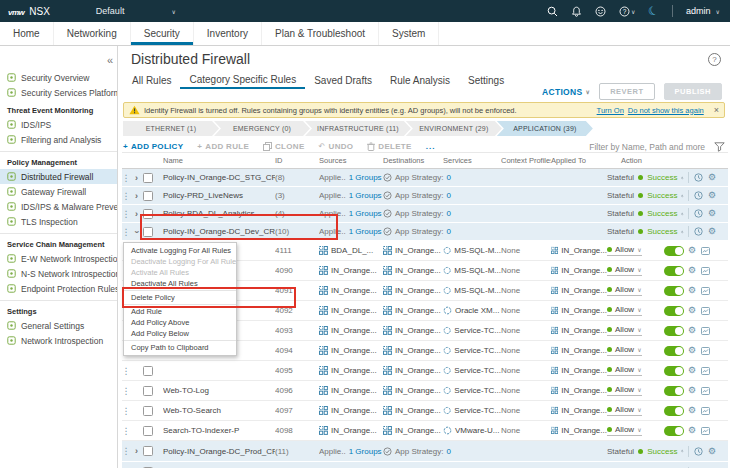  What do you see at coordinates (425, 232) in the screenshot?
I see `policy-row: ⋮›Policy-IN_Orange-DC_Dev_CRM-D(10)Appli…` at bounding box center [425, 232].